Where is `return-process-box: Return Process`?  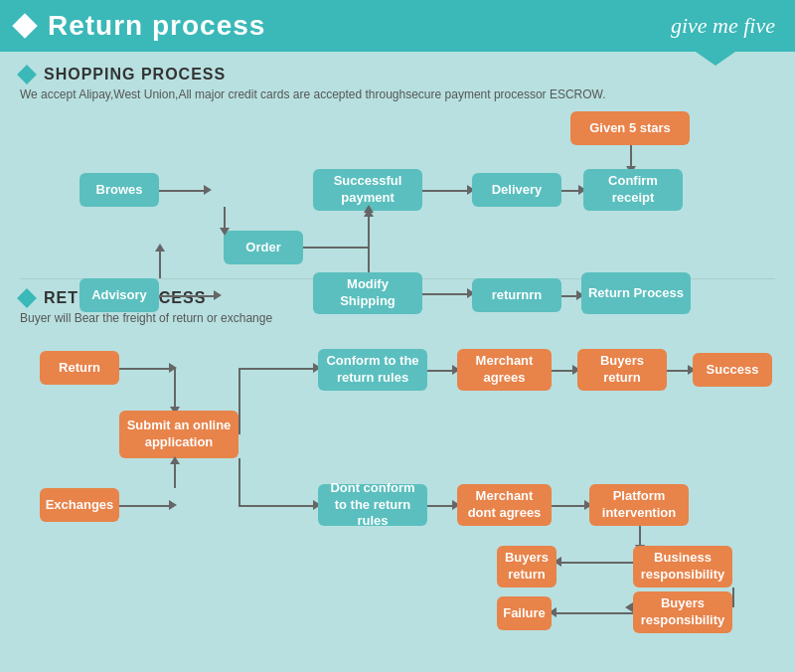
return-process-box: Return Process is located at coordinates (636, 293).